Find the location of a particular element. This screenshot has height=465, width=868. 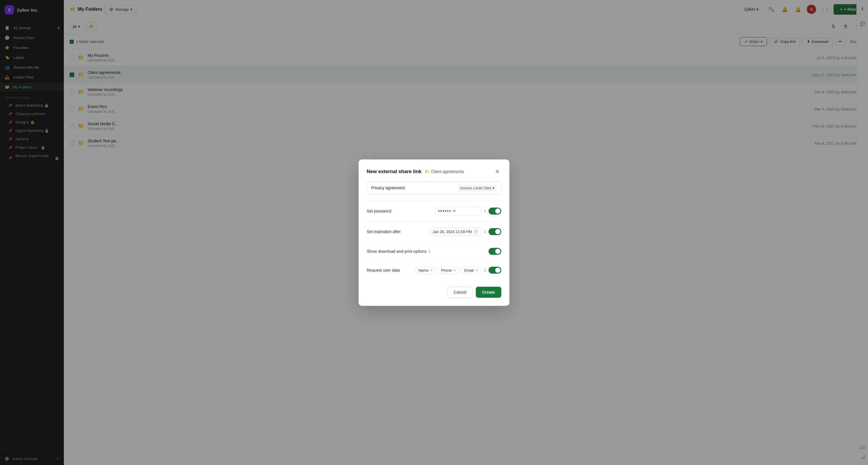

download-controls is located at coordinates (495, 251).